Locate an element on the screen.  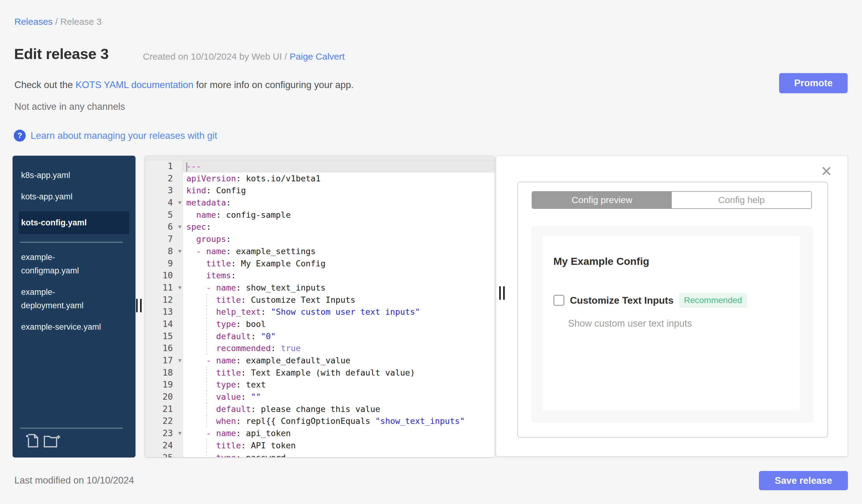
preview-resize-handle is located at coordinates (502, 293).